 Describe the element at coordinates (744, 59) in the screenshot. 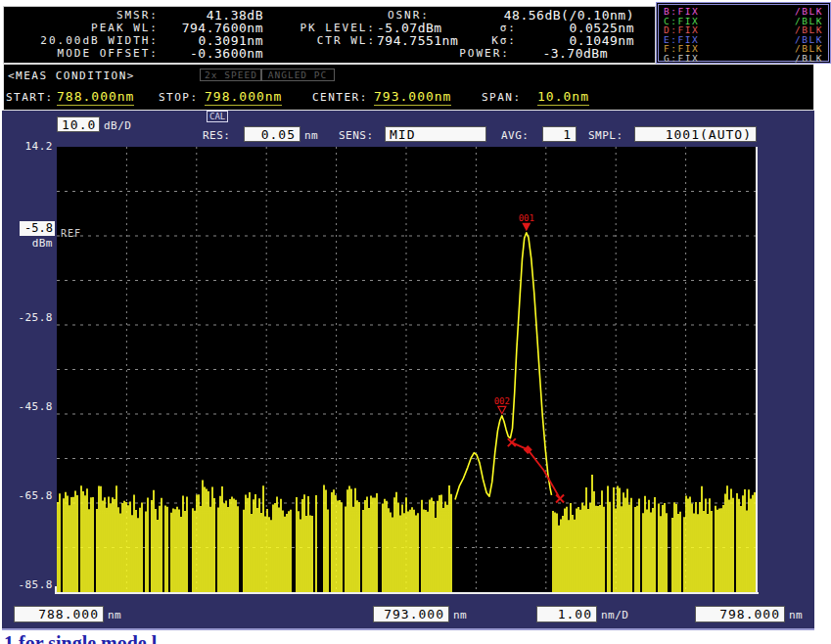

I see `trace-status-g: G:FIX/BLK` at that location.